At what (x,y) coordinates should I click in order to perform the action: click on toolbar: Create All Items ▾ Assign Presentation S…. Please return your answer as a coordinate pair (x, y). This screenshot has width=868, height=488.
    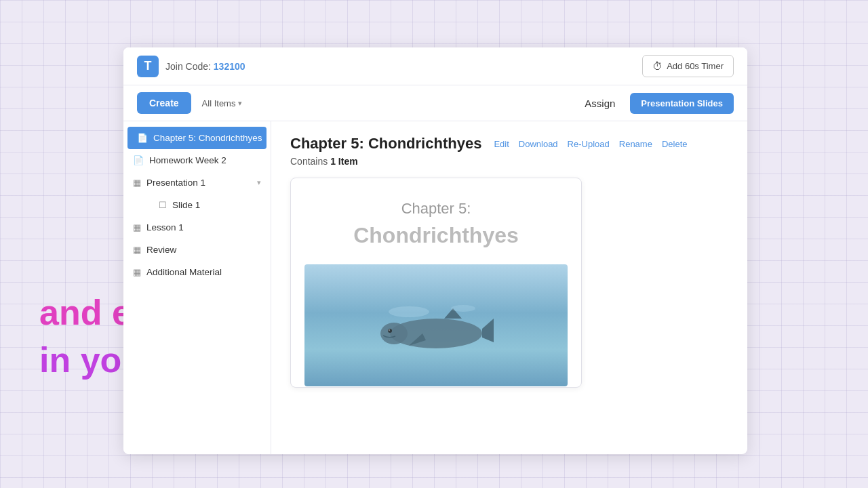
    Looking at the image, I should click on (435, 103).